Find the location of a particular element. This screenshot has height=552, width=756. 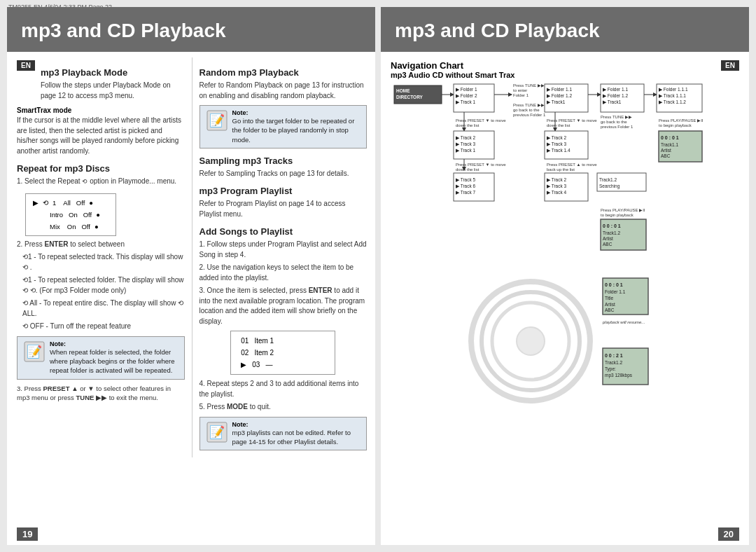

svg-text: go back to the is located at coordinates (614, 122).